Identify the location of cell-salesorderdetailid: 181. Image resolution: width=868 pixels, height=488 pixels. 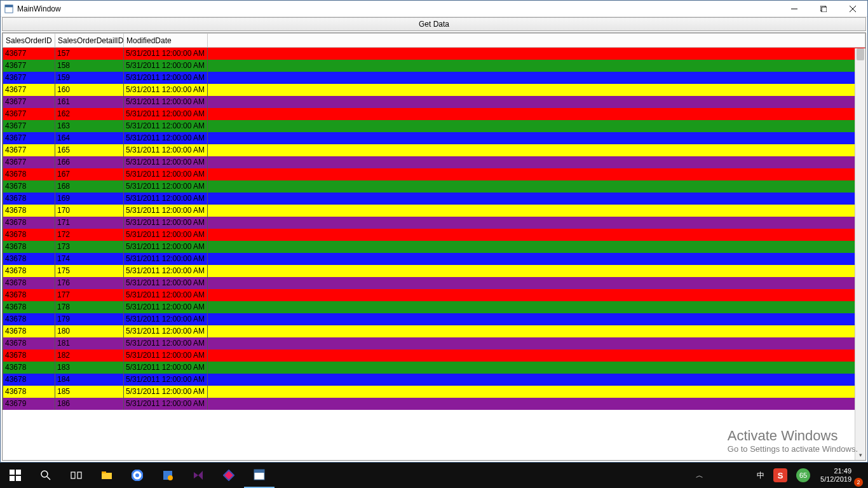
(90, 343).